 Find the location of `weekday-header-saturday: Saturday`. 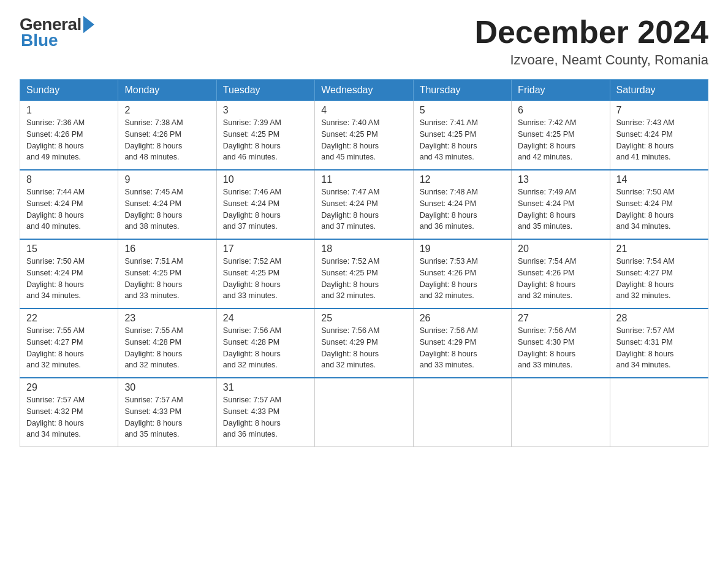

weekday-header-saturday: Saturday is located at coordinates (659, 91).